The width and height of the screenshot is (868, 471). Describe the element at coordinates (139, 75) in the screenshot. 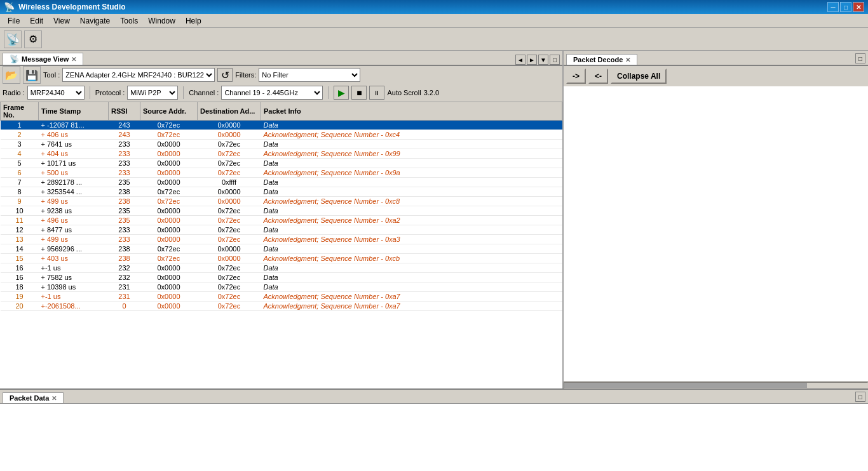

I see `tool-select: ZENA Adapter 2.4GHz MRF24J40 : BUR122991…` at that location.